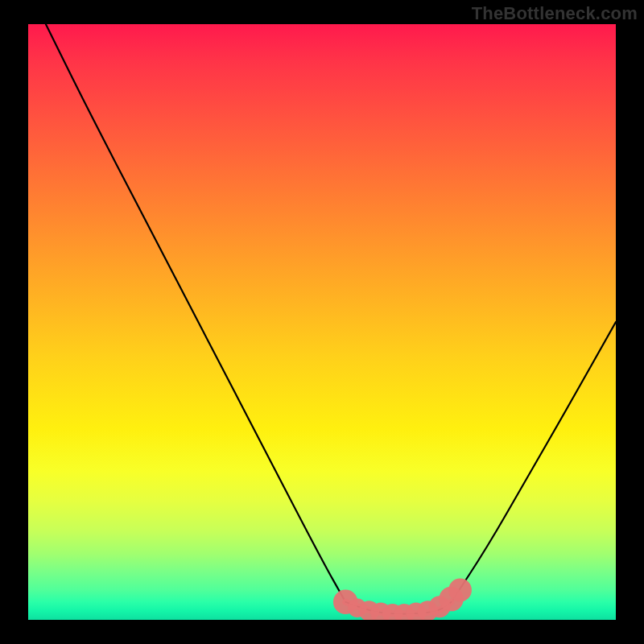 The height and width of the screenshot is (644, 644). Describe the element at coordinates (402, 599) in the screenshot. I see `valley-markers` at that location.